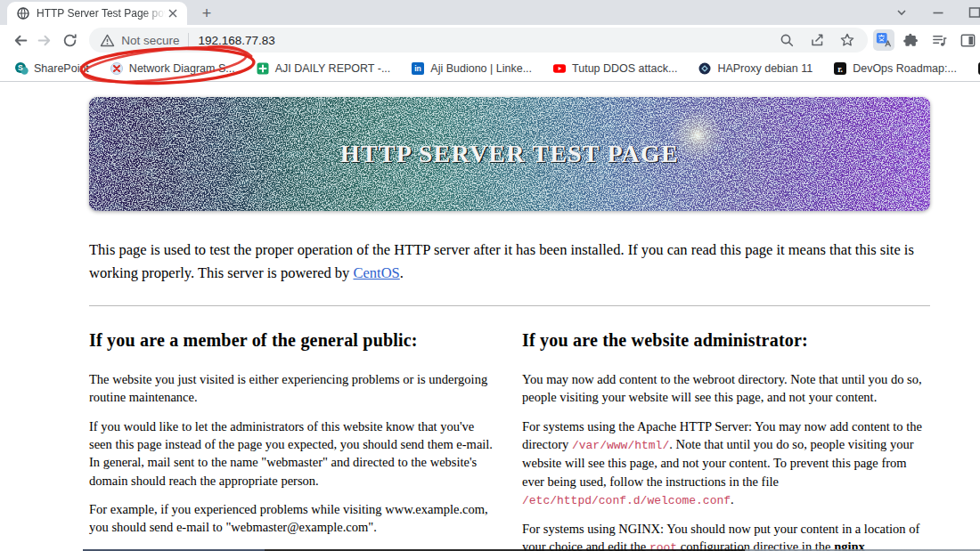 This screenshot has height=551, width=980. What do you see at coordinates (107, 41) in the screenshot?
I see `not-secure-warning-icon` at bounding box center [107, 41].